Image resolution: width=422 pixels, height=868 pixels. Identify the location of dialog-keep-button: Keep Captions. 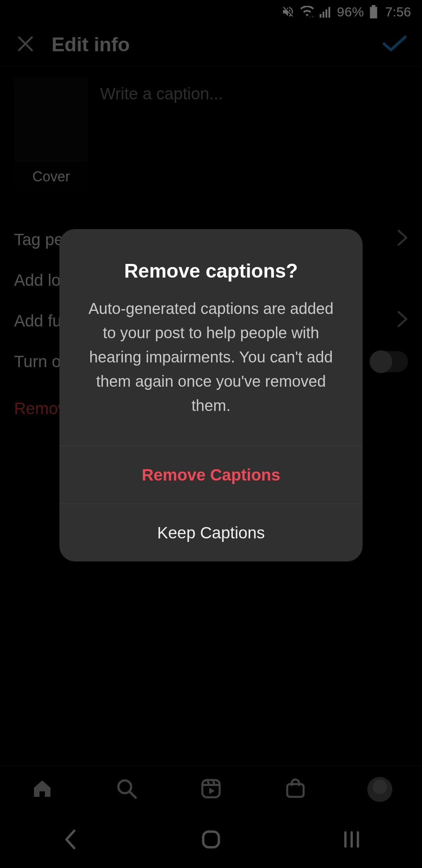
(211, 533).